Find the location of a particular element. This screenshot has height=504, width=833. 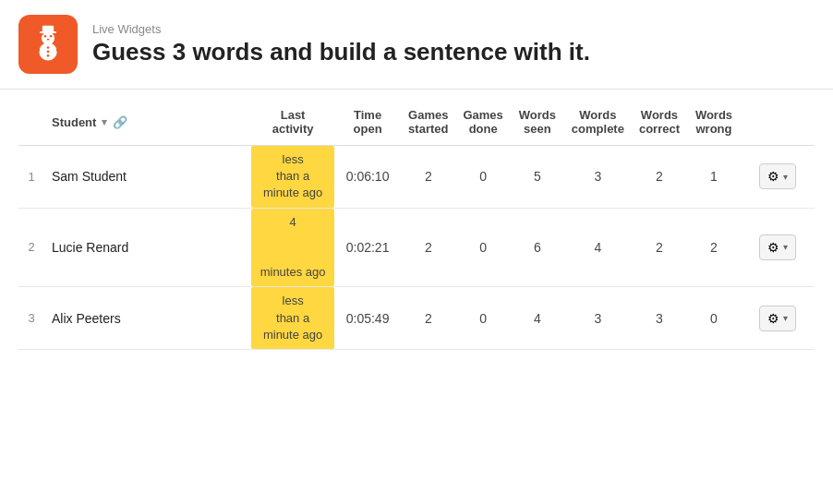

time-open: 0:06:10 is located at coordinates (368, 177).